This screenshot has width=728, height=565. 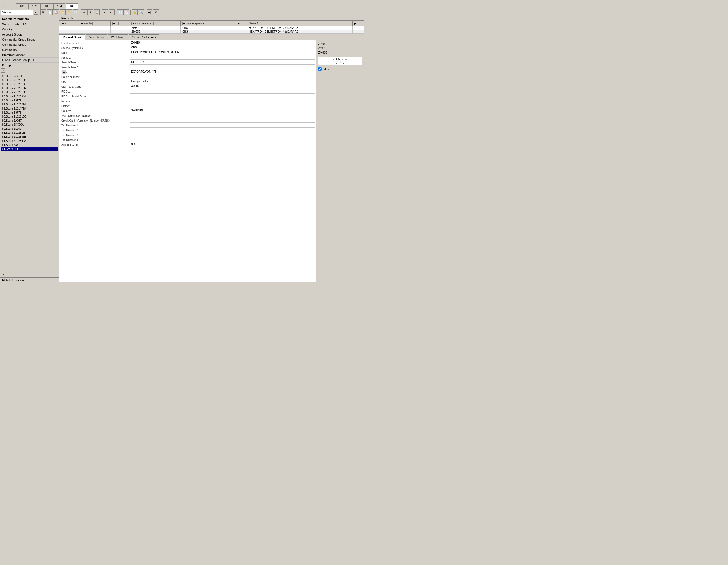 I want to click on search-param-global-vendor-group-id: Global Vendor Group ID, so click(x=29, y=60).